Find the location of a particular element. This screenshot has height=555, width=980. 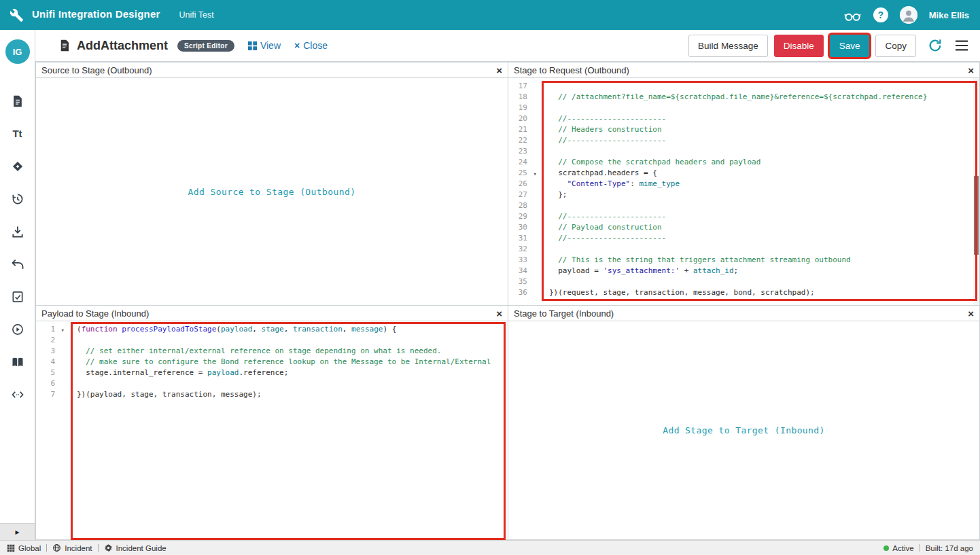

code-token-comment: // This is the string that triggers atta… is located at coordinates (700, 259).